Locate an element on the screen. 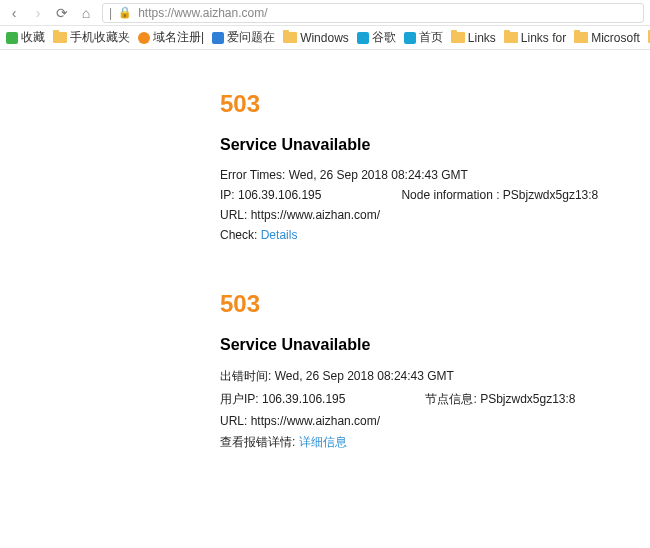 This screenshot has width=650, height=548. bookmarks-bar: 收藏 手机收藏夹 域名注册| 爱问题在 Windows 谷歌 首页 Links … is located at coordinates (325, 38).